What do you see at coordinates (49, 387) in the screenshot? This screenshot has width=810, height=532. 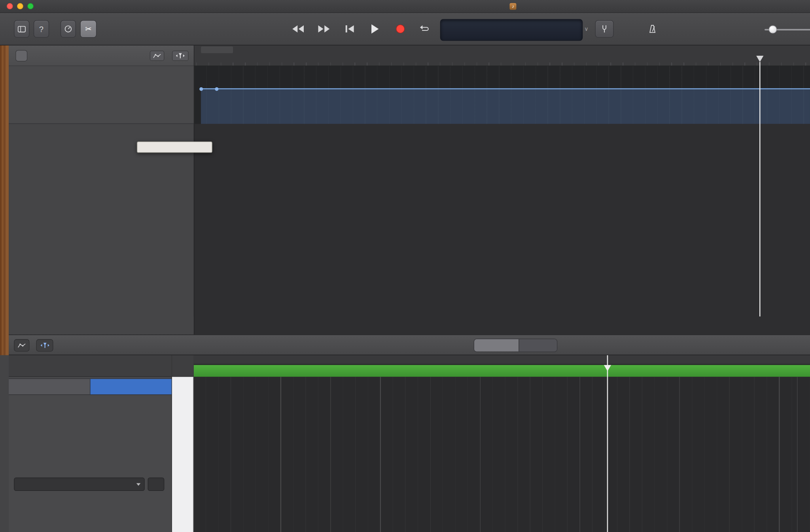 I see `tab-region` at bounding box center [49, 387].